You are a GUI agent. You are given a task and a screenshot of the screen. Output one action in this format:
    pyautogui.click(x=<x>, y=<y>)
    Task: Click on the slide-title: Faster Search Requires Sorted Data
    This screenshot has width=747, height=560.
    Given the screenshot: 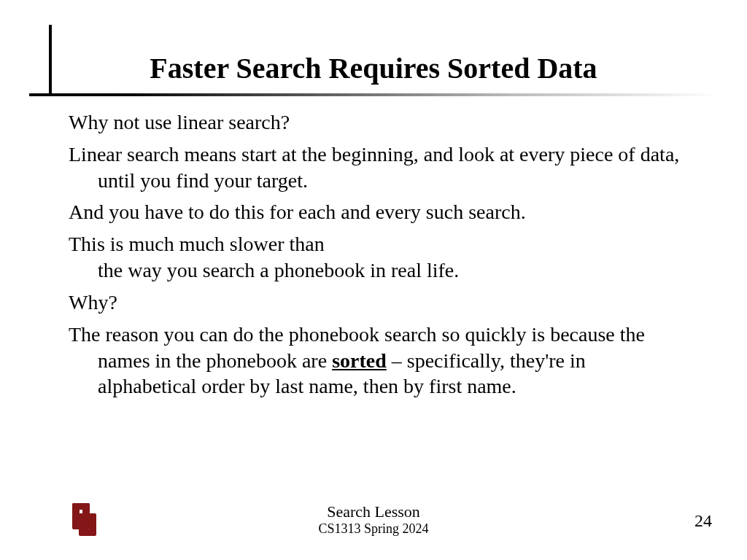 What is the action you would take?
    pyautogui.click(x=374, y=69)
    